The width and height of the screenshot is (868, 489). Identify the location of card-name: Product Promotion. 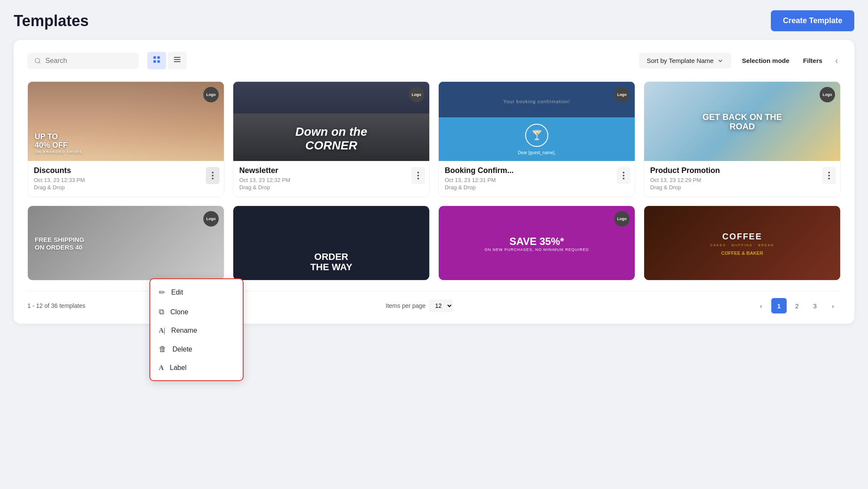
(742, 170).